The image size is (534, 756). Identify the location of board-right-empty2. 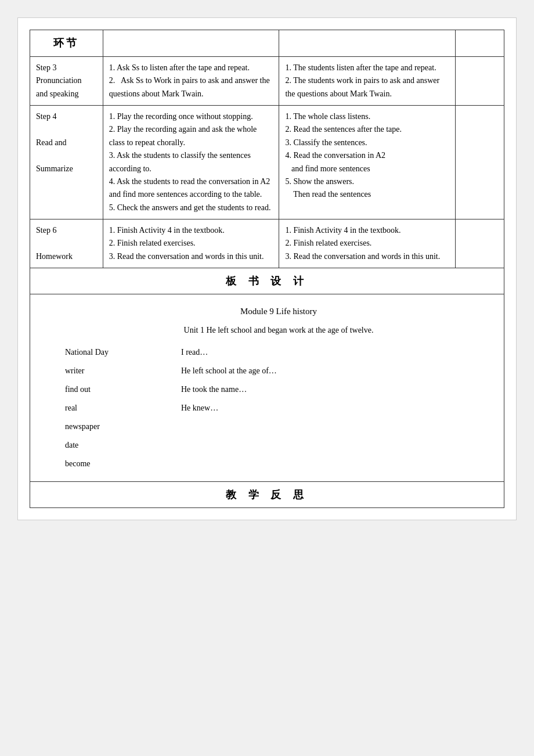
(337, 445).